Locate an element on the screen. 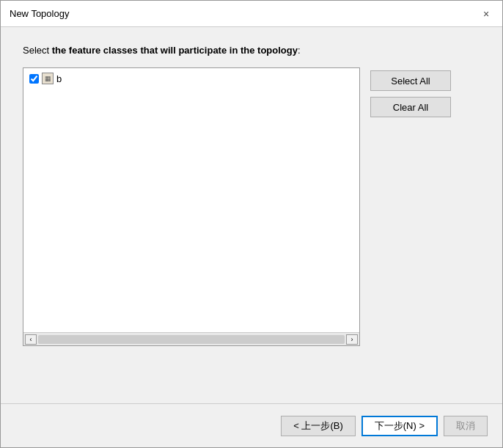  horizontal-scrollbar: ‹ › is located at coordinates (191, 339).